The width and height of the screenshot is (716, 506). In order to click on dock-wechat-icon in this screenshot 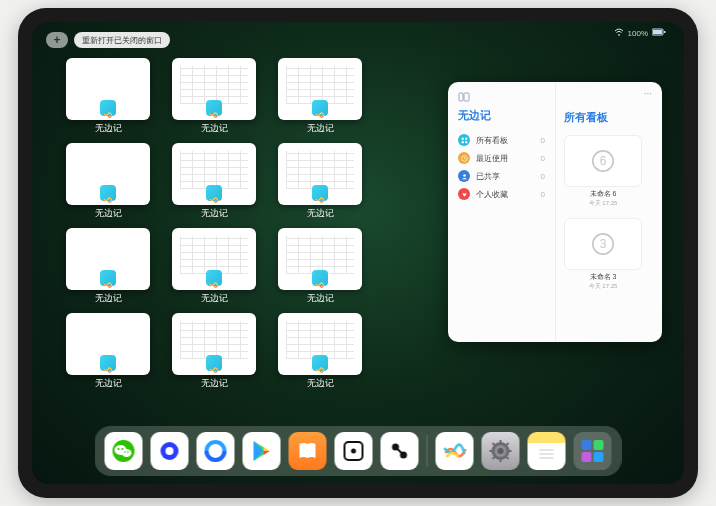, I will do `click(124, 451)`.